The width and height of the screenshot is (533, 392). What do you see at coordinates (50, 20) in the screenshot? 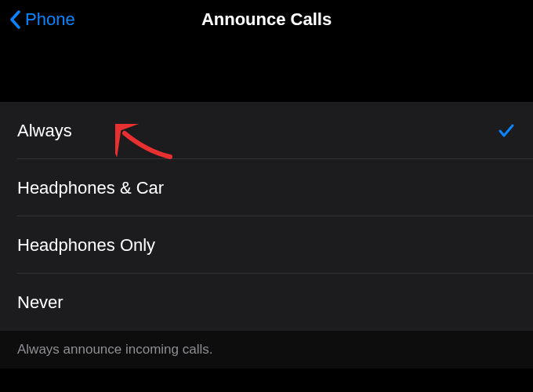
I see `back-label: Phone` at bounding box center [50, 20].